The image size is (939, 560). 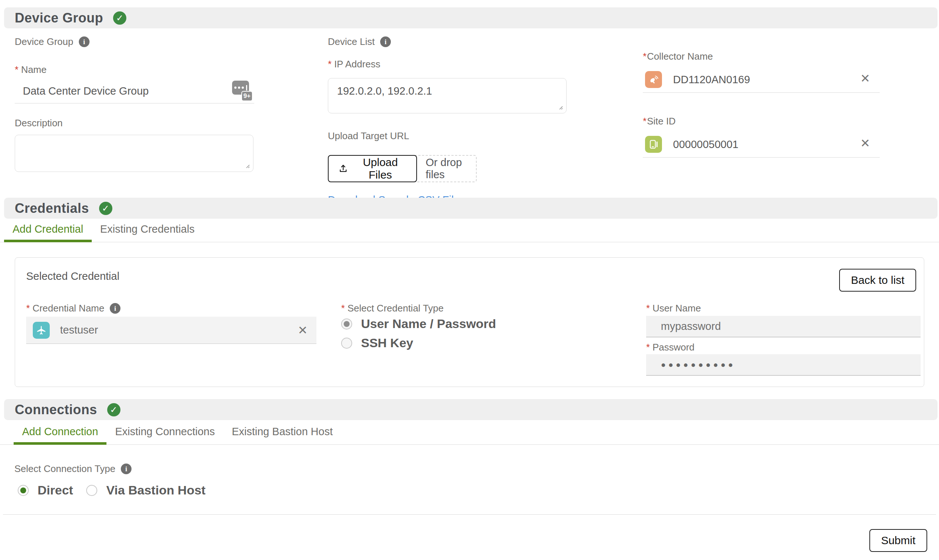 What do you see at coordinates (761, 147) in the screenshot?
I see `site-lookup-pill: 00000050001 ✕` at bounding box center [761, 147].